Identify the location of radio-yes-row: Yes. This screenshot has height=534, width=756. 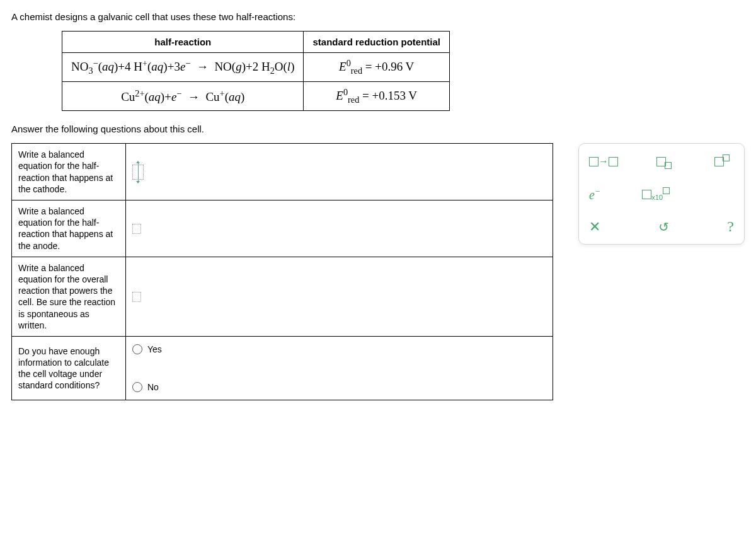
(339, 349).